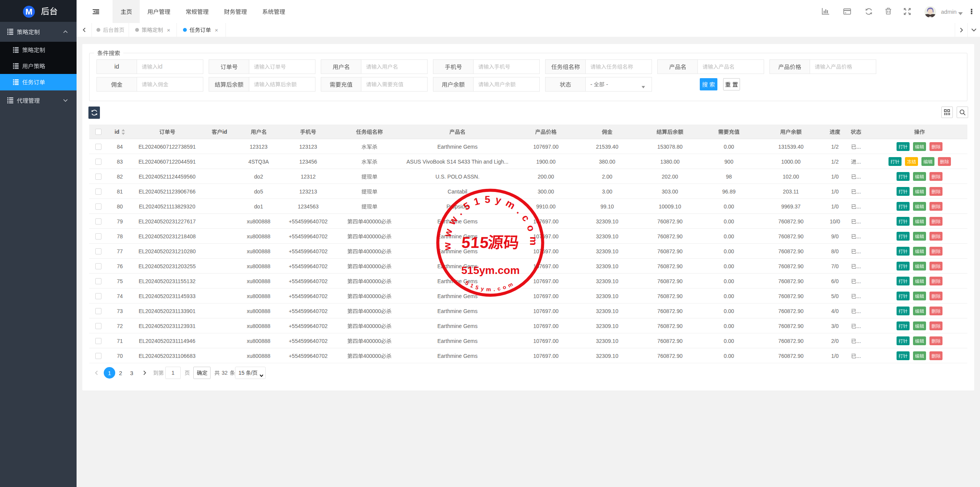 The width and height of the screenshot is (980, 487). I want to click on svg-text: 515ym.com, so click(491, 271).